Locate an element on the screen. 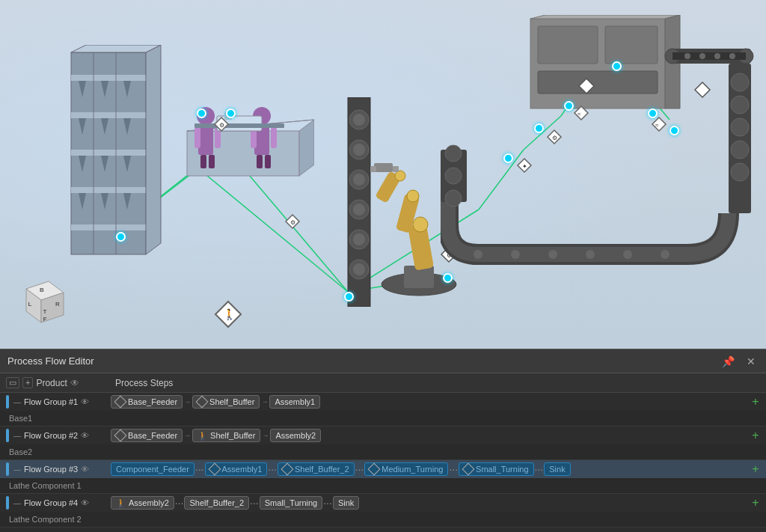 Image resolution: width=766 pixels, height=532 pixels. flow-group-4-header: — Flow Group #4 👁 🚶 Assembly2 ··· Shelf_… is located at coordinates (383, 503).